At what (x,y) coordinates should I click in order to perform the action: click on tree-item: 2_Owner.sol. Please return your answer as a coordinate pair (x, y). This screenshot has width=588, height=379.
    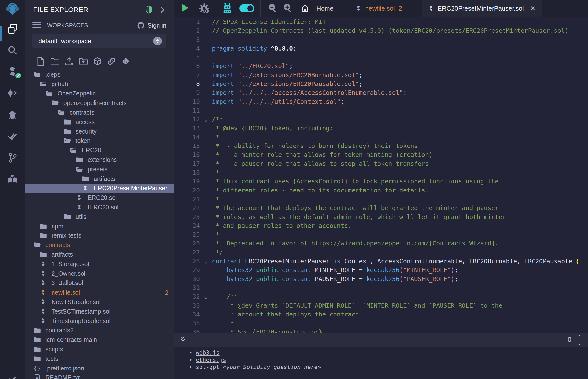
    Looking at the image, I should click on (99, 274).